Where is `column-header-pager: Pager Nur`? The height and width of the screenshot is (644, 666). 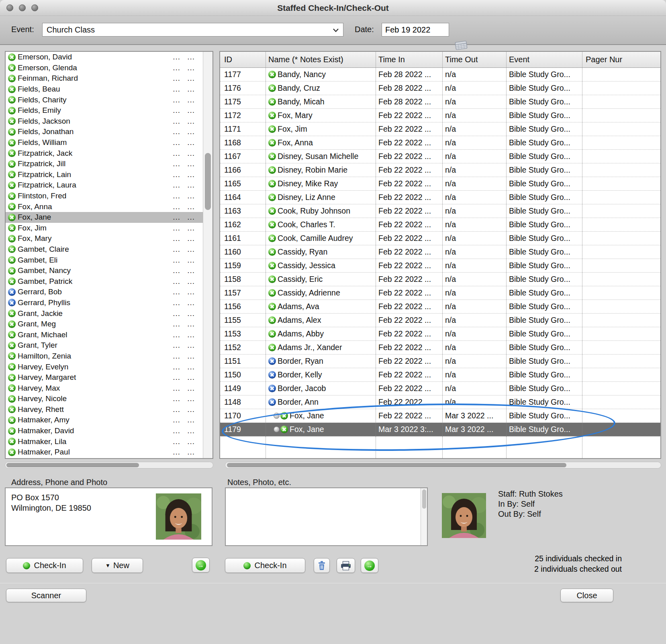
column-header-pager: Pager Nur is located at coordinates (621, 60).